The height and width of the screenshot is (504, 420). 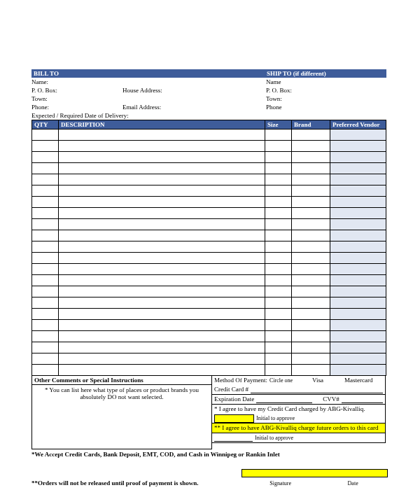 I want to click on exp-field, so click(x=284, y=399).